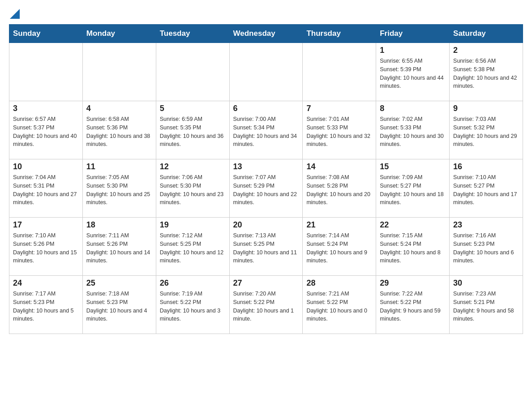 The height and width of the screenshot is (411, 532). I want to click on calendar-cell: 30Sunrise: 7:23 AMSunset: 5:21 PMDayligh…, so click(486, 305).